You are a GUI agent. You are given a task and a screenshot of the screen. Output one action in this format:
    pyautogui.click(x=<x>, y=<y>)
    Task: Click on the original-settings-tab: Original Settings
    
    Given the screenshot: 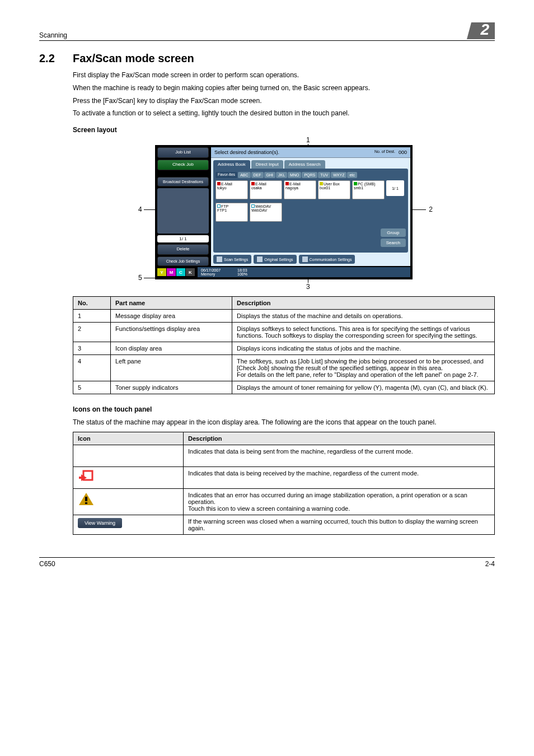 What is the action you would take?
    pyautogui.click(x=275, y=259)
    